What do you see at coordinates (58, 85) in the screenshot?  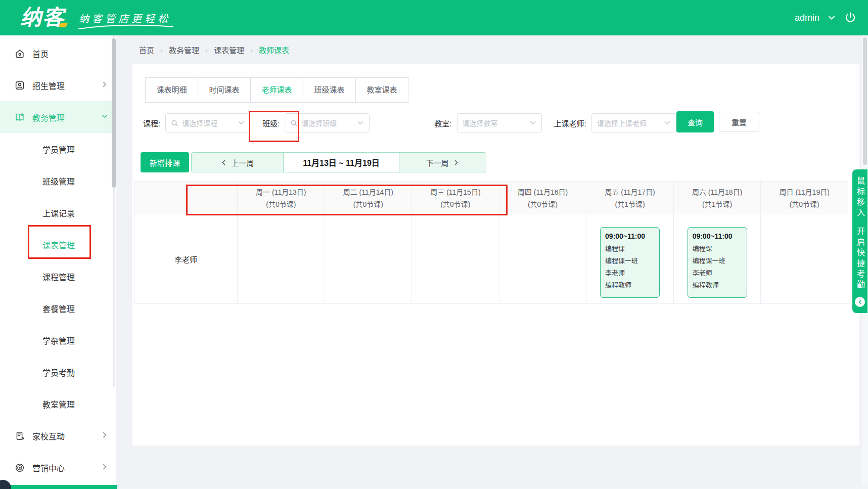 I see `sidebar-item-admissions: 招生管理` at bounding box center [58, 85].